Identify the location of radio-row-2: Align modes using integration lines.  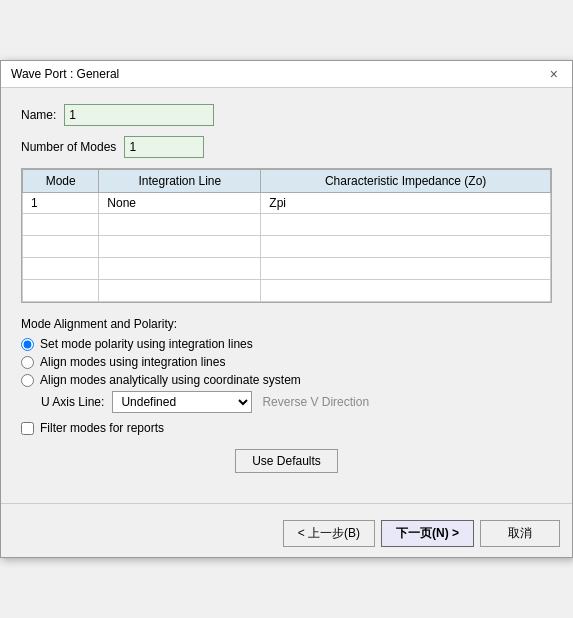
(286, 362).